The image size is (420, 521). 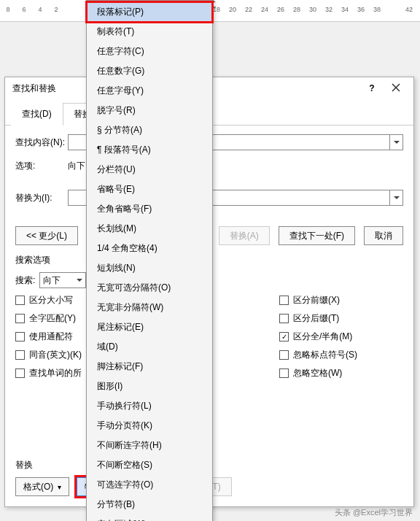 What do you see at coordinates (149, 327) in the screenshot?
I see `menu-item-16: 尾注标记(E)` at bounding box center [149, 327].